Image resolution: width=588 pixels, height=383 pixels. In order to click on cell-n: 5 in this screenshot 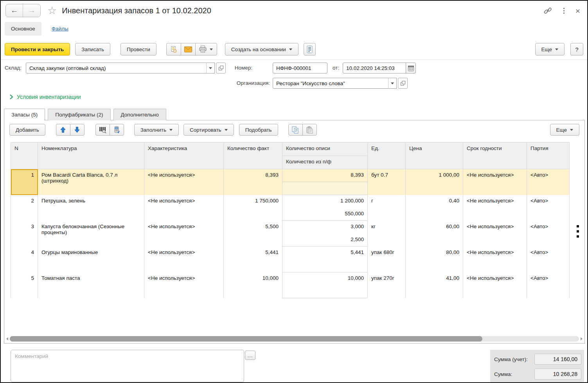, I will do `click(24, 285)`.